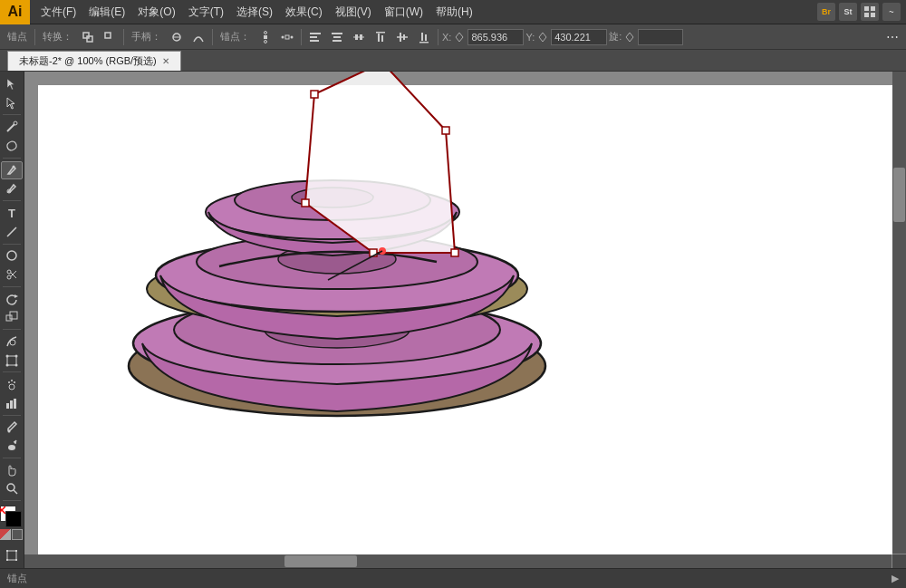  I want to click on distribute-btn, so click(359, 37).